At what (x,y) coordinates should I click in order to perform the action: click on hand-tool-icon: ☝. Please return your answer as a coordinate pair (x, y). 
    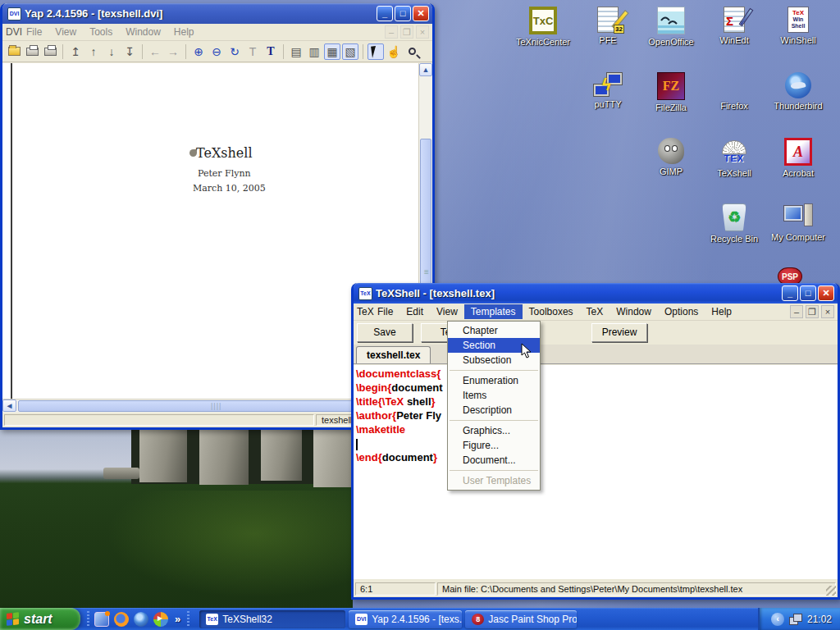
    Looking at the image, I should click on (394, 52).